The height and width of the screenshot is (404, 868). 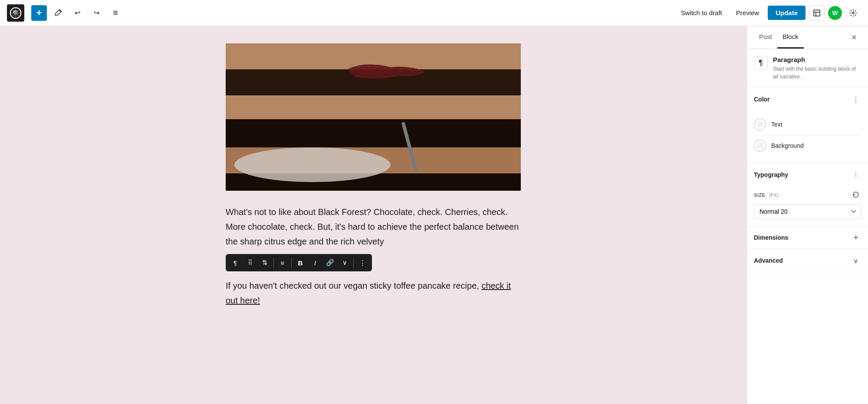 I want to click on italic-button: I, so click(x=315, y=263).